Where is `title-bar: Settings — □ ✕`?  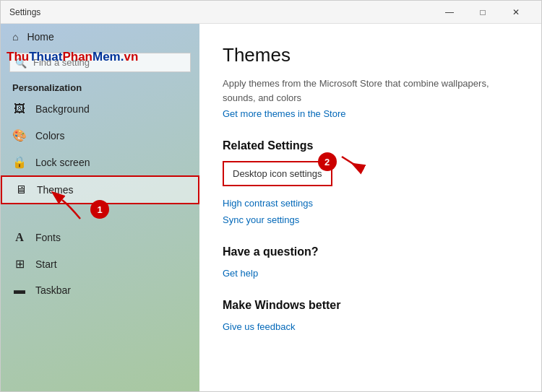 title-bar: Settings — □ ✕ is located at coordinates (271, 12).